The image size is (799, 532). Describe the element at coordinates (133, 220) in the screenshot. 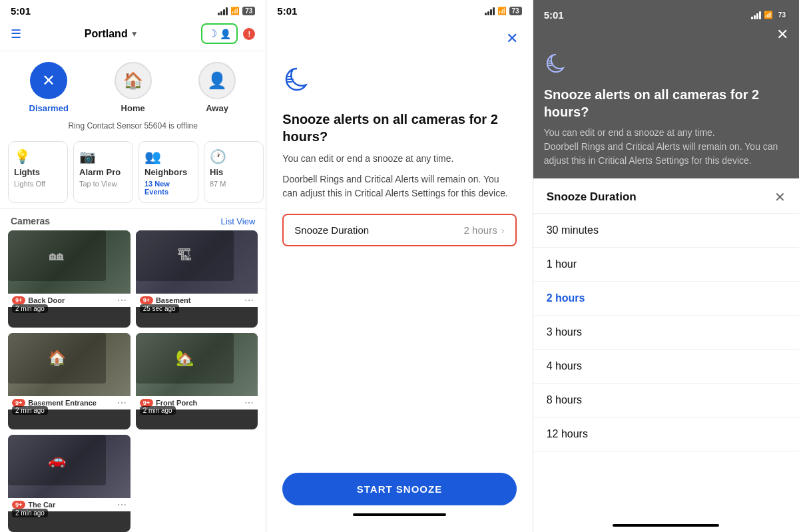

I see `cameras-header: Cameras List View` at that location.